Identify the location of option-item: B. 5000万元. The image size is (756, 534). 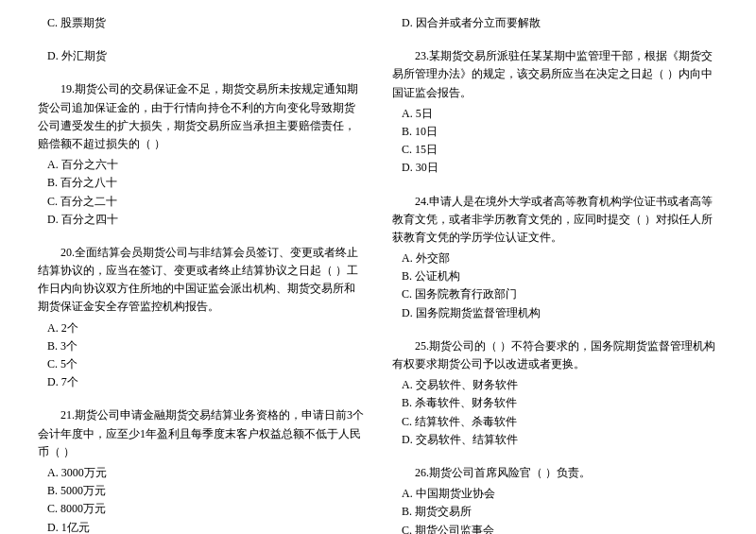
(200, 491).